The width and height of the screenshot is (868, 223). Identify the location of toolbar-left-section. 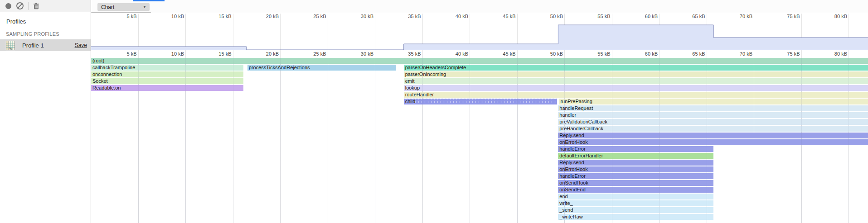
(45, 6).